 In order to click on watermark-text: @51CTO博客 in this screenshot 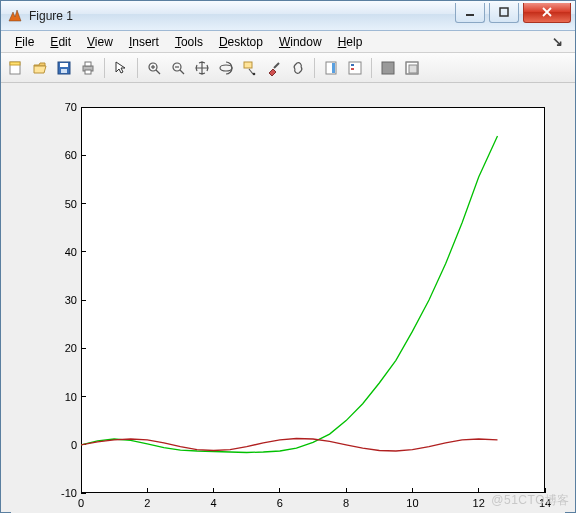, I will do `click(530, 500)`.